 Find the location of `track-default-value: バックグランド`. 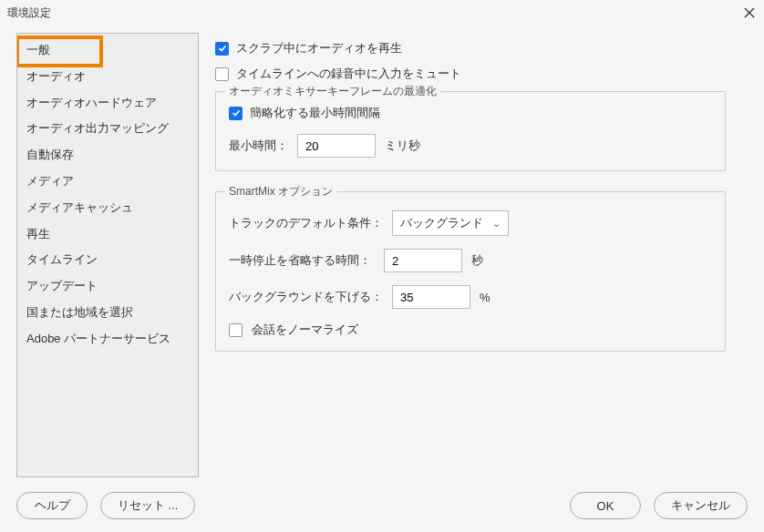

track-default-value: バックグランド is located at coordinates (441, 223).